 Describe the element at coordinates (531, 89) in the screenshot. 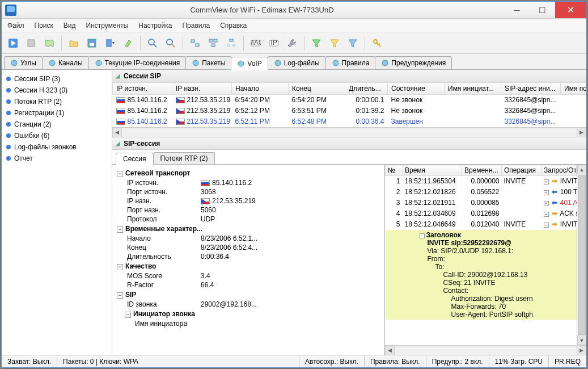

I see `col-header: SIP-адрес ини...` at that location.